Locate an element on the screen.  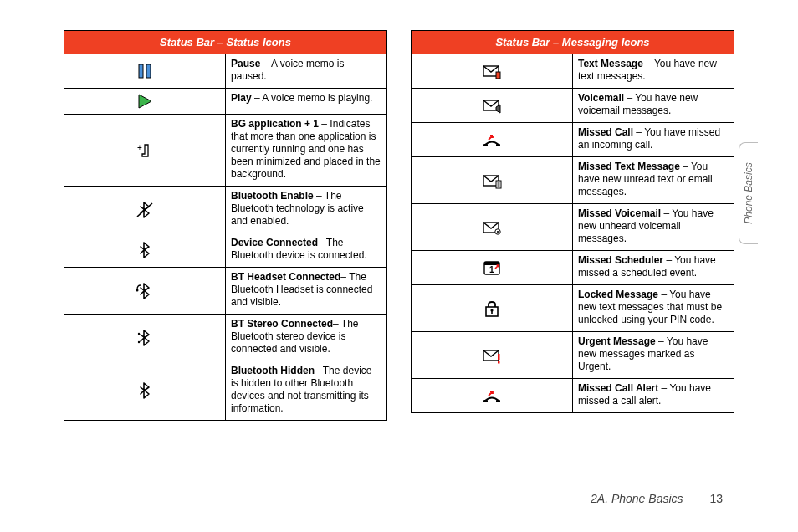
table-row: Play – A voice memo is playing. is located at coordinates (226, 102).